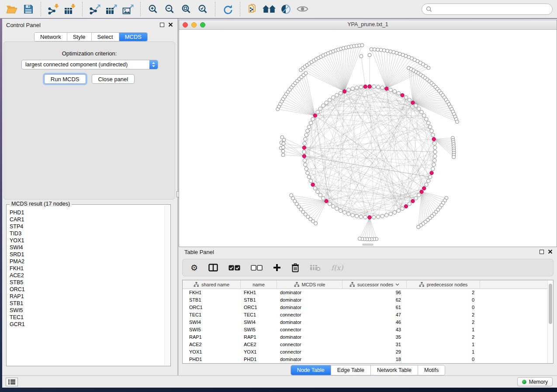  Describe the element at coordinates (90, 65) in the screenshot. I see `optimization-criterion-select: largest connected component (undirected)` at that location.